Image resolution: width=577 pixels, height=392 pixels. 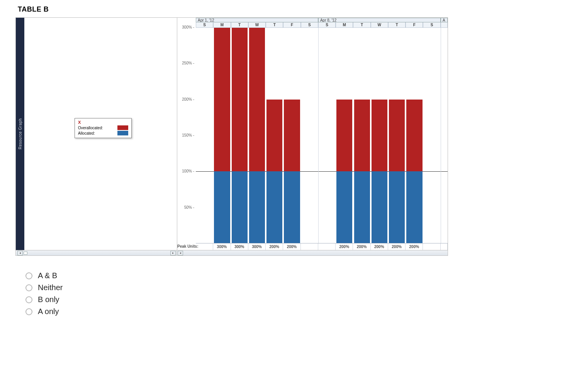 I want to click on legend-allocated-label: Allocated:, so click(x=87, y=133).